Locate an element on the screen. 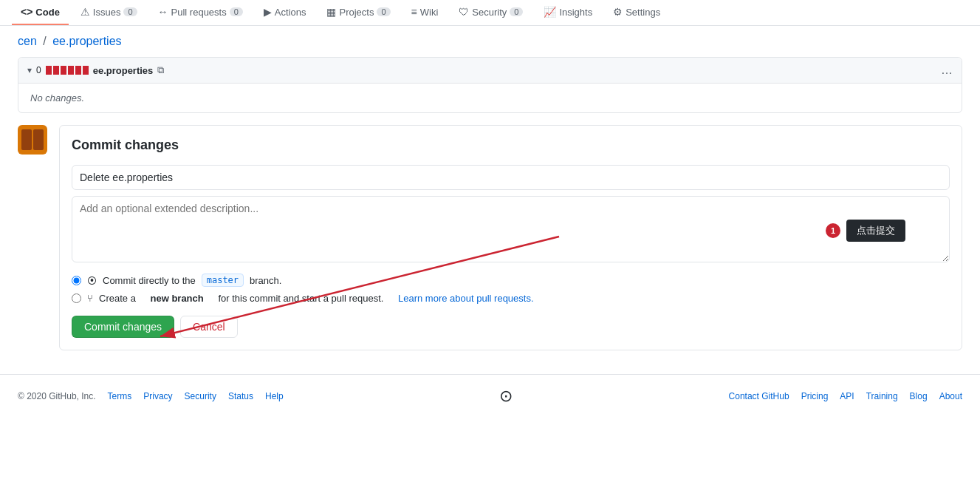 This screenshot has height=482, width=980. avatar-block-right is located at coordinates (38, 140).